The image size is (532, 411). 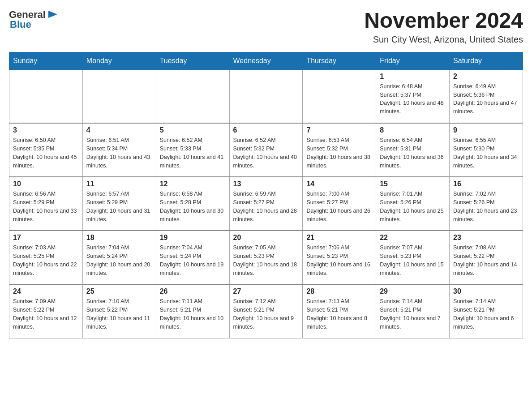 What do you see at coordinates (413, 150) in the screenshot?
I see `calendar-cell: 8Sunrise: 6:54 AMSunset: 5:31 PMDaylight…` at bounding box center [413, 150].